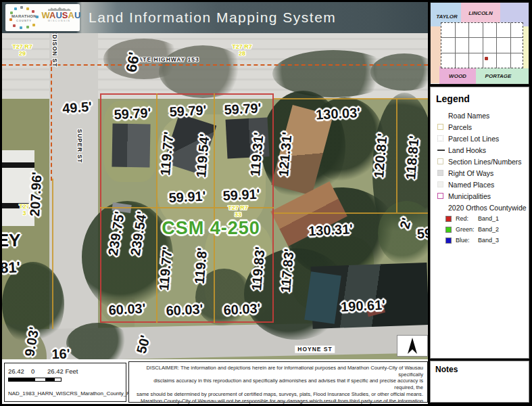 The image size is (532, 406). I want to click on band-name-label: Band_1, so click(488, 219).